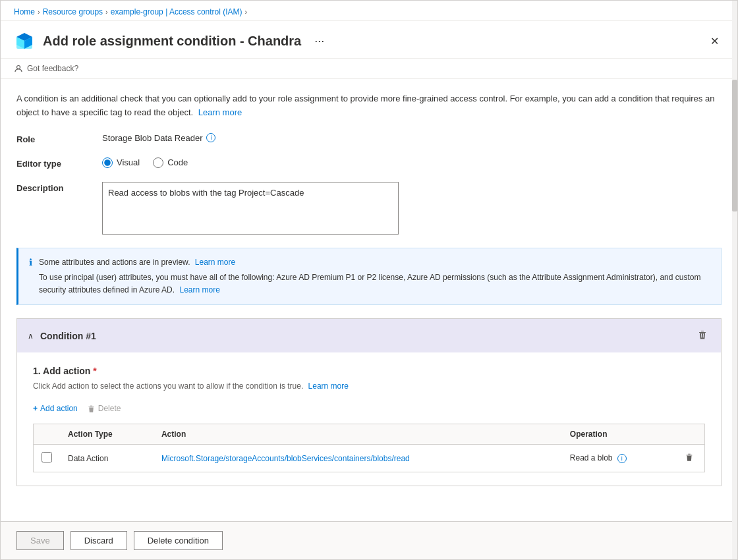 This screenshot has width=738, height=560. What do you see at coordinates (702, 335) in the screenshot?
I see `trash-icon` at bounding box center [702, 335].